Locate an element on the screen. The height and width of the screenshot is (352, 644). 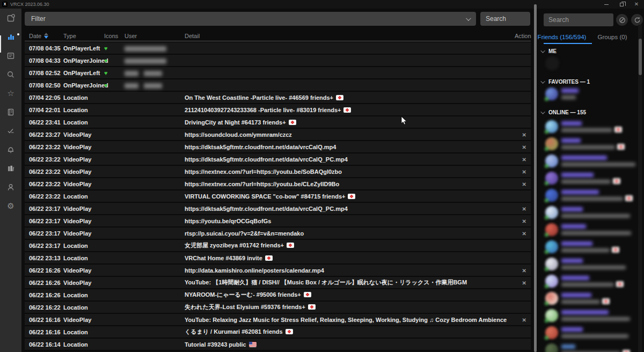
detail-text: https://nextnex.com/?url=https://youtu.b… is located at coordinates (263, 172).